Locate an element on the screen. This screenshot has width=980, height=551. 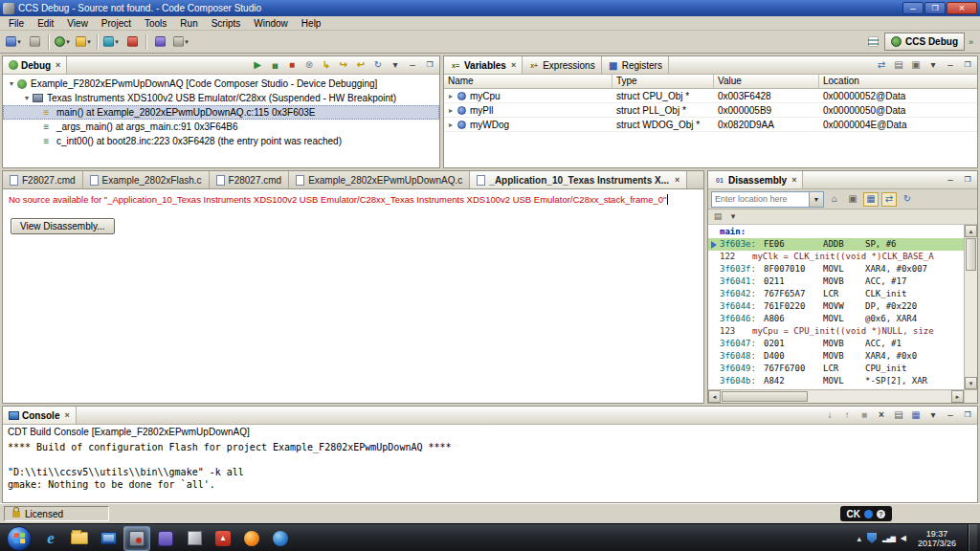
maximize-button is located at coordinates (935, 8).